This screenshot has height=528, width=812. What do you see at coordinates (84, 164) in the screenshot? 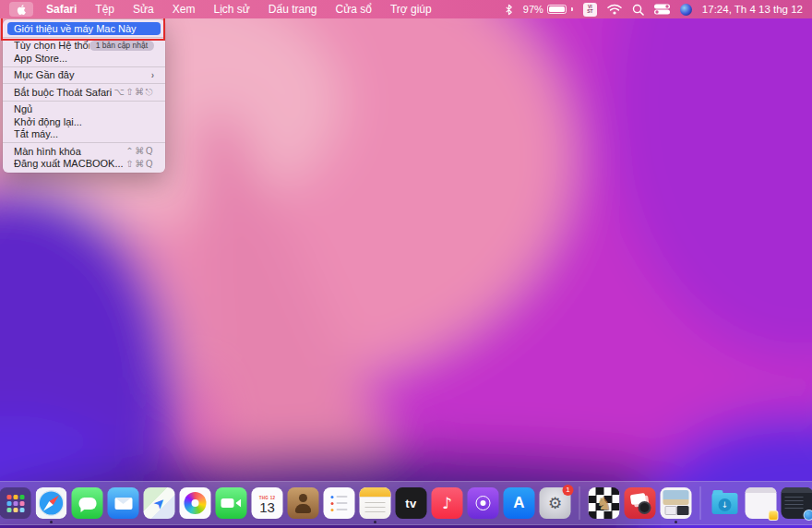
I see `menu-item-log-out: Đăng xuất MACBOOK...⇧⌘Q` at bounding box center [84, 164].